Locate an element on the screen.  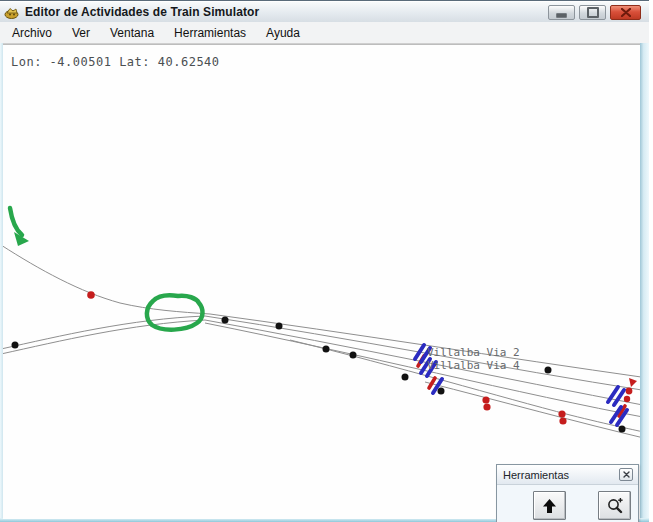
menu-herramientas: Herramientas is located at coordinates (210, 33).